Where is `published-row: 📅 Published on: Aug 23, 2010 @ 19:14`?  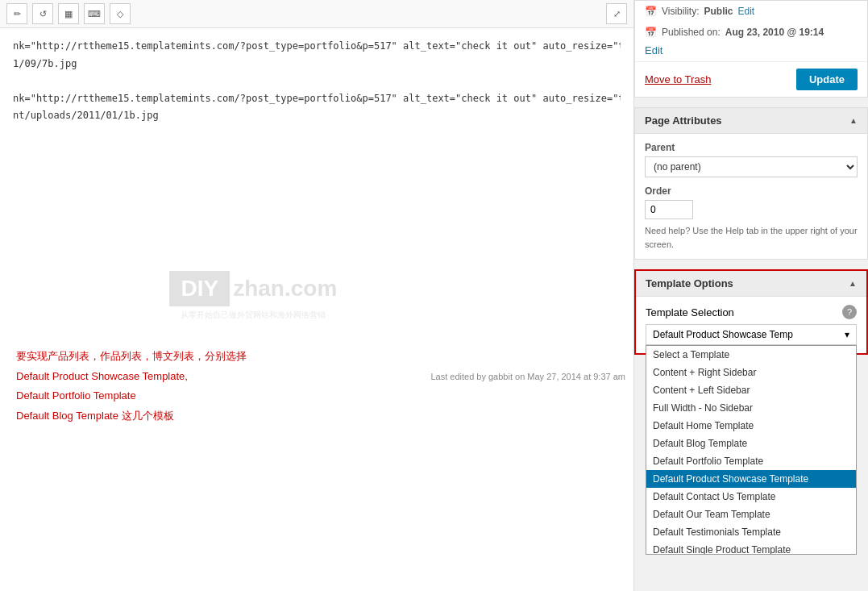
published-row: 📅 Published on: Aug 23, 2010 @ 19:14 is located at coordinates (751, 32).